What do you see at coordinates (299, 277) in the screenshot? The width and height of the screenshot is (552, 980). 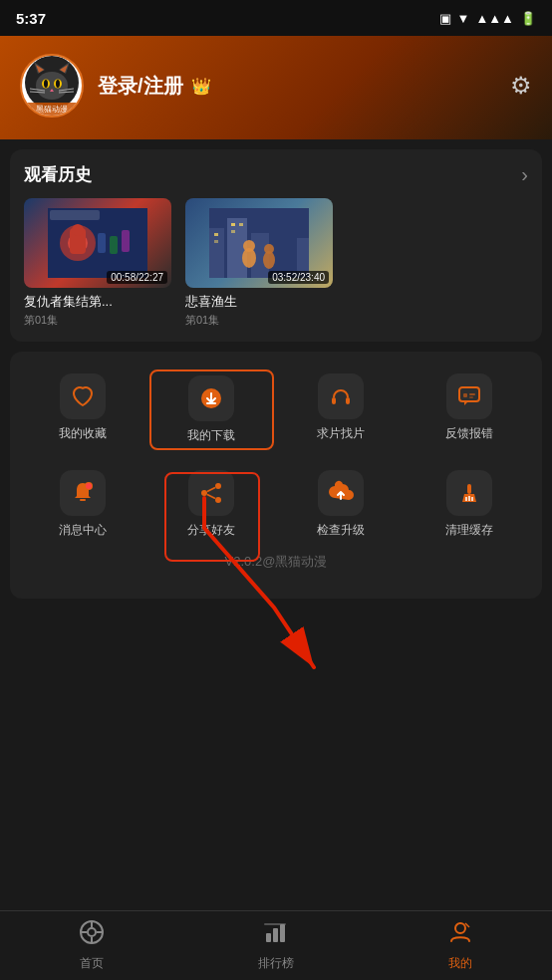 I see `timestamp-2: 03:52/23:40` at bounding box center [299, 277].